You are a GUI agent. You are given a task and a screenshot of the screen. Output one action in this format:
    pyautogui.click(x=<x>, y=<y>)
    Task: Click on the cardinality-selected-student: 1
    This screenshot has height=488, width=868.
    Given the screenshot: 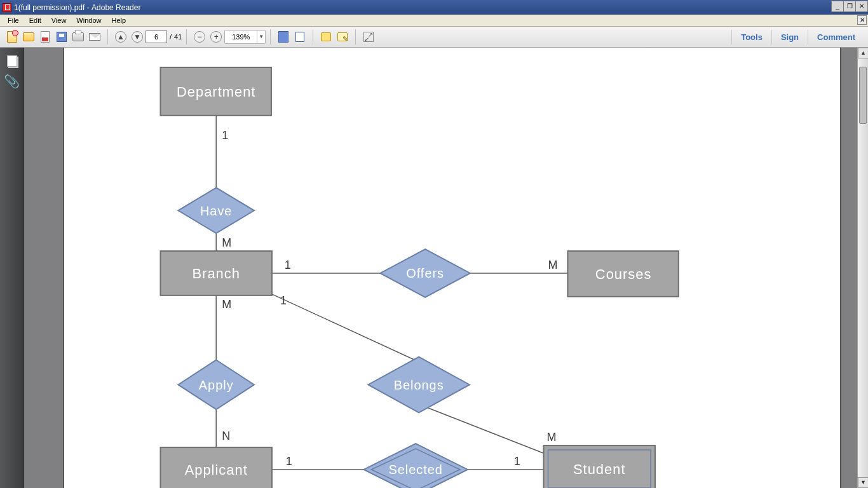 What is the action you would take?
    pyautogui.click(x=517, y=461)
    